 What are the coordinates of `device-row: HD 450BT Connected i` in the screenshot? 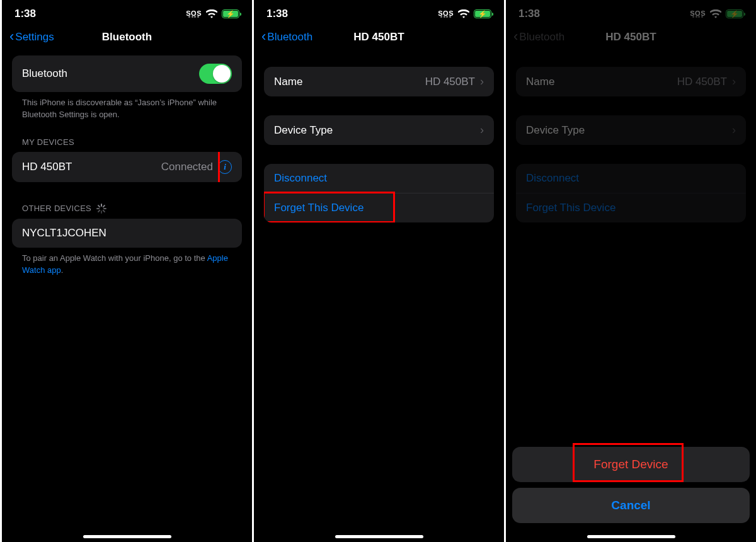 It's located at (127, 167).